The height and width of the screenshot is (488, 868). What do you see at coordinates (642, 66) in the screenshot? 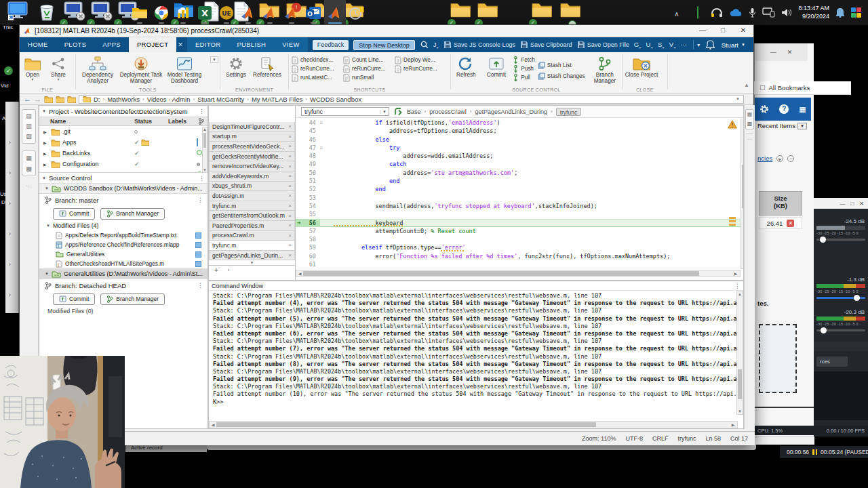
I see `close-project-button: Close Project` at bounding box center [642, 66].